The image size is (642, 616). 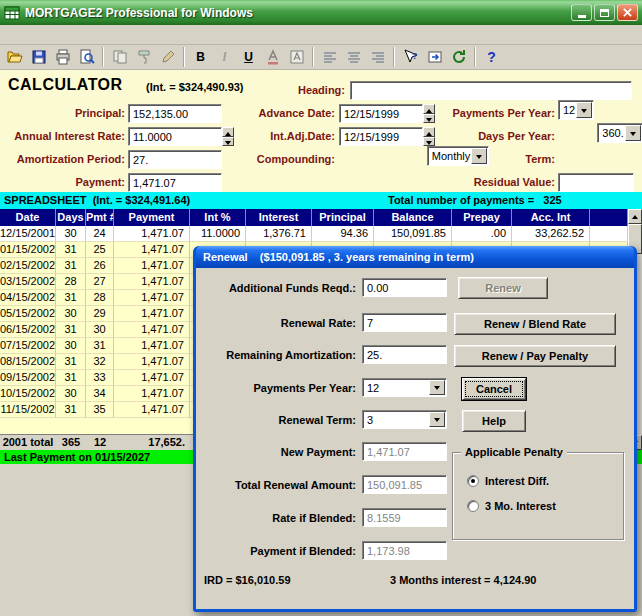 I want to click on bold-icon: B, so click(x=200, y=57).